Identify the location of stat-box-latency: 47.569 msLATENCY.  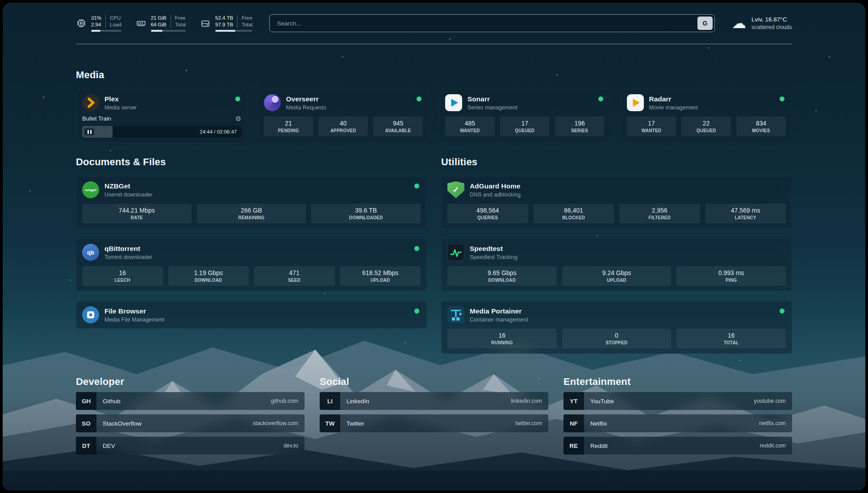
(746, 213).